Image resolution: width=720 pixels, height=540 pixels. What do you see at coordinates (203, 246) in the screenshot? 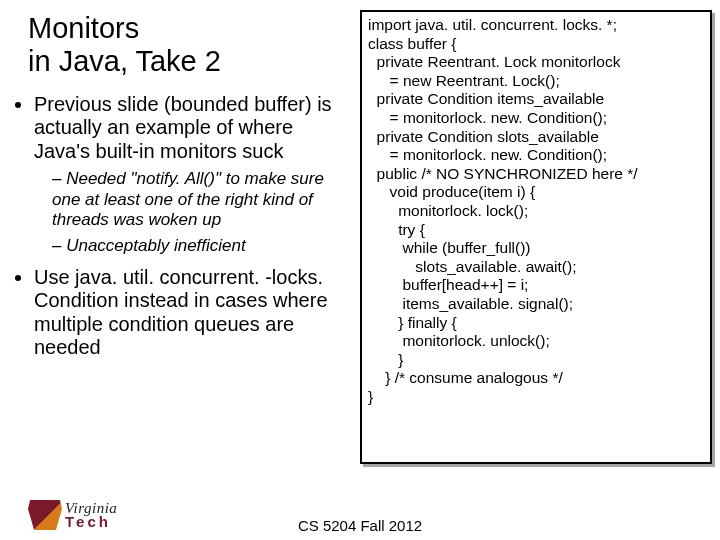
I see `sub-bullet-2: Unacceptably inefficient` at bounding box center [203, 246].